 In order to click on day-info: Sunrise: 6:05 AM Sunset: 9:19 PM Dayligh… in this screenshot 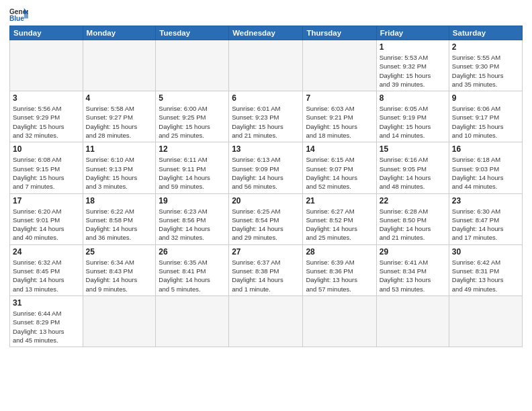, I will do `click(412, 122)`.